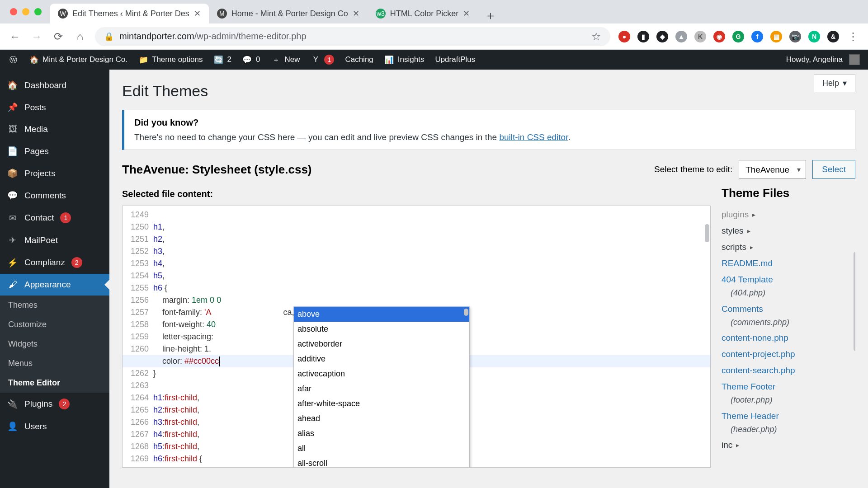 Image resolution: width=868 pixels, height=488 pixels. I want to click on css-editor-link: built-in CSS editor, so click(533, 137).